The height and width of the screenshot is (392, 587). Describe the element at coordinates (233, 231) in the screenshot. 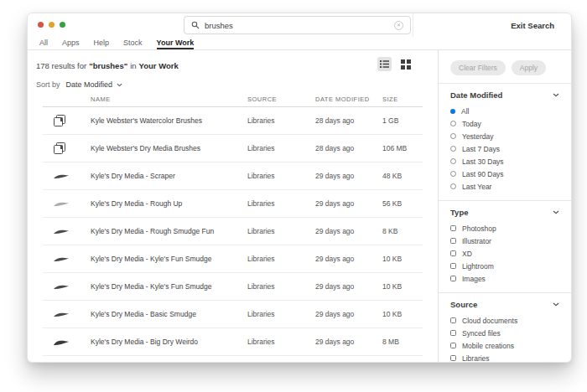

I see `table-row: Kyle's Dry Media - Rough Smudge Fun Libr…` at that location.